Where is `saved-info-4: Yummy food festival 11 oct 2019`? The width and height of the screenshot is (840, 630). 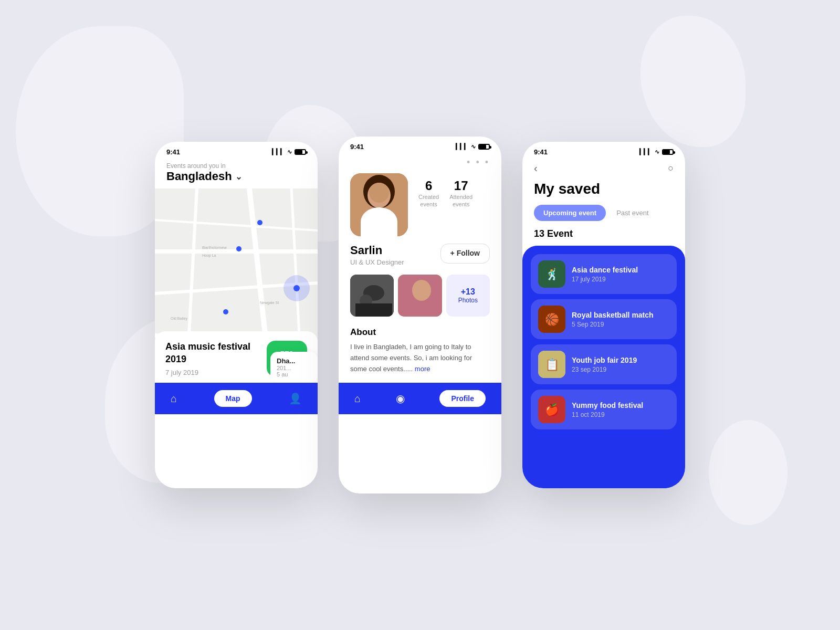
saved-info-4: Yummy food festival 11 oct 2019 is located at coordinates (621, 410).